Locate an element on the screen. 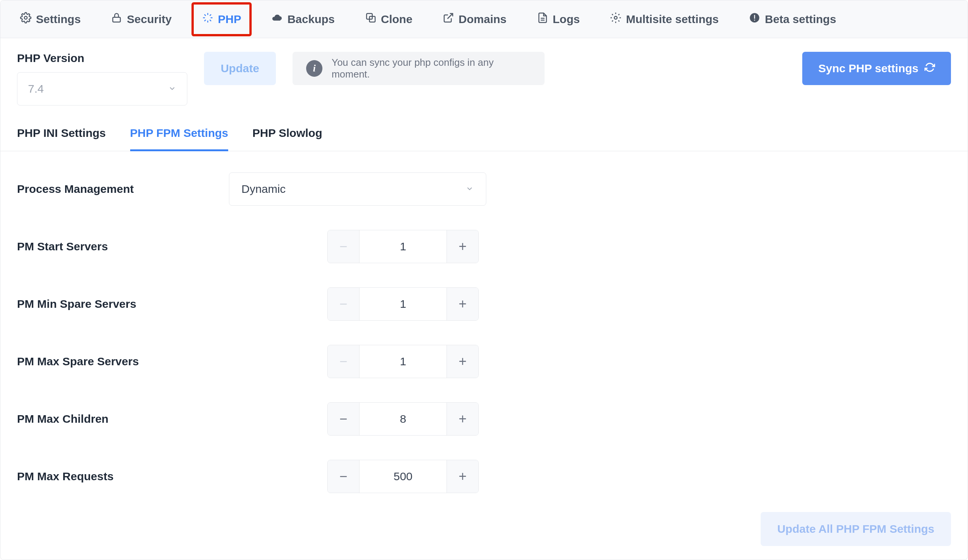  php-version-value: 7.4 is located at coordinates (36, 89).